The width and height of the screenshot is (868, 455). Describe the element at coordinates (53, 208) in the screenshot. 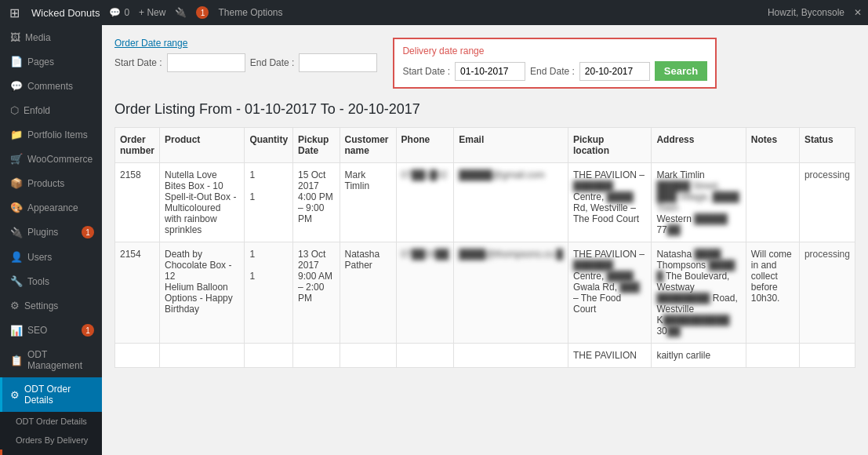

I see `sidebar-item-appearance-label: Appearance` at that location.